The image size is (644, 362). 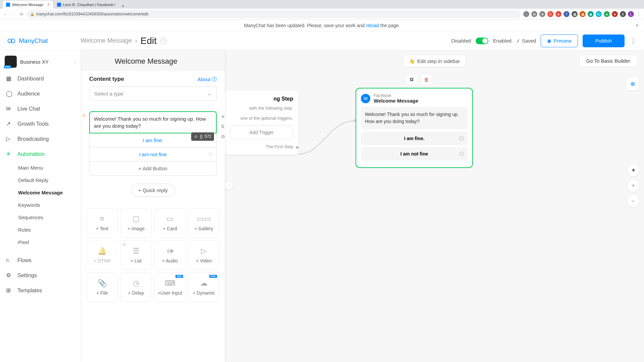 I want to click on sub-item-rules: Rules, so click(x=50, y=230).